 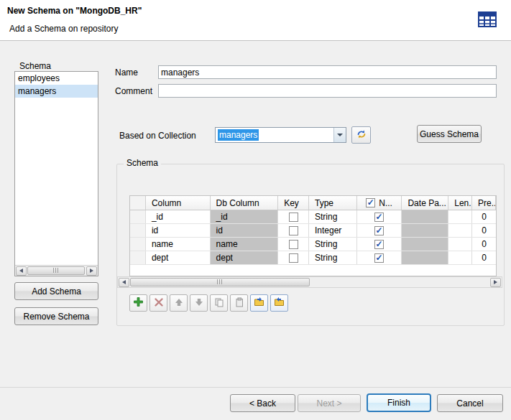 I want to click on header-length: Len..., so click(x=460, y=202).